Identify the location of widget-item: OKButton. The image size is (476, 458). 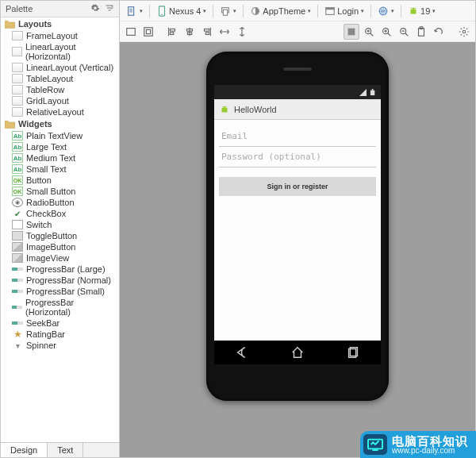
(60, 180).